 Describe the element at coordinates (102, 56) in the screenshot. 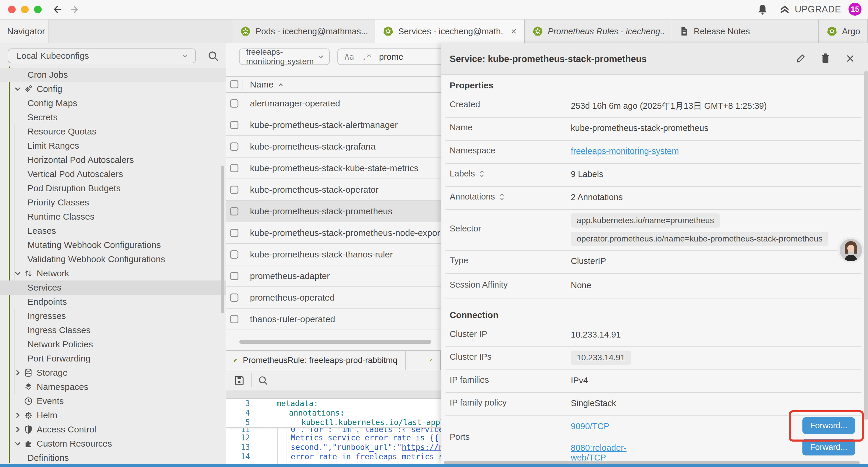

I see `kubeconfig-select: Local Kubeconfigs` at that location.